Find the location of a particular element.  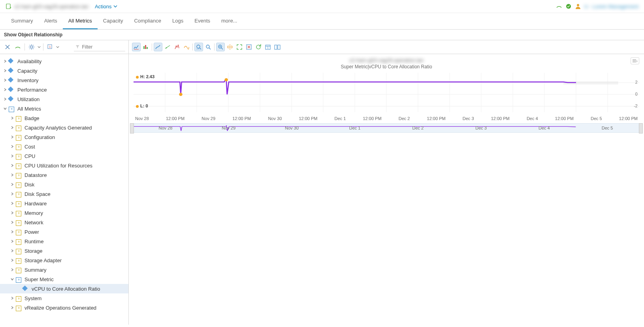

metric-picker-icon: 1 is located at coordinates (50, 47).